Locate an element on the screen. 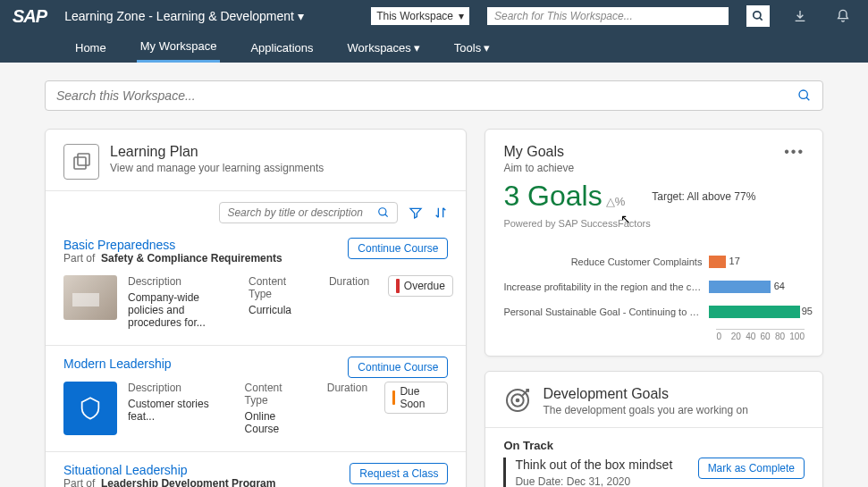  learning-plan-title: Learning Plan is located at coordinates (216, 152).